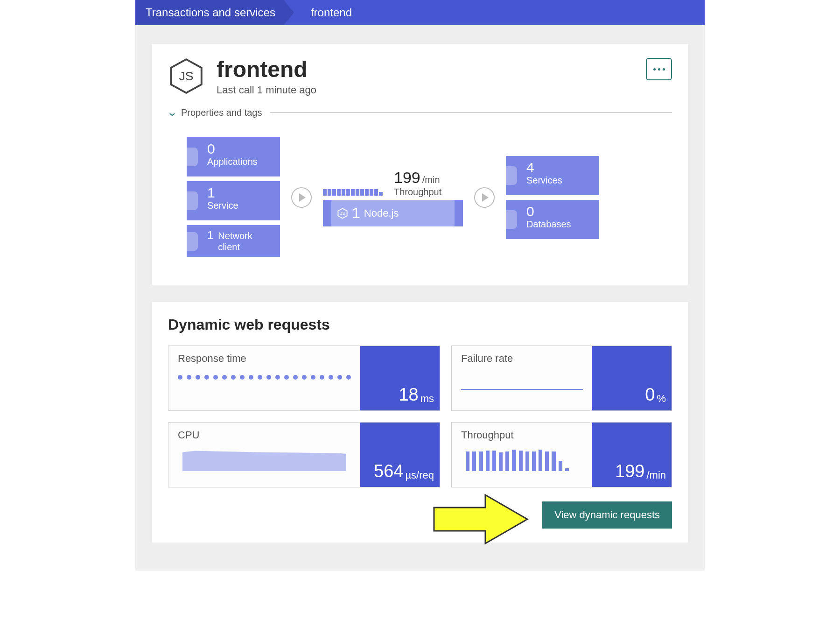 This screenshot has height=642, width=840. What do you see at coordinates (240, 193) in the screenshot?
I see `tile-service-value: 1` at bounding box center [240, 193].